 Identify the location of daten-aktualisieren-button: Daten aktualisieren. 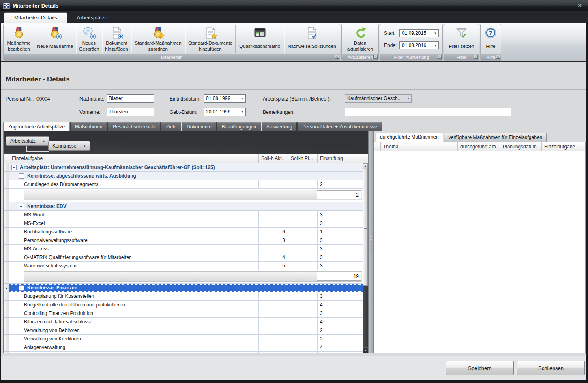
(360, 39).